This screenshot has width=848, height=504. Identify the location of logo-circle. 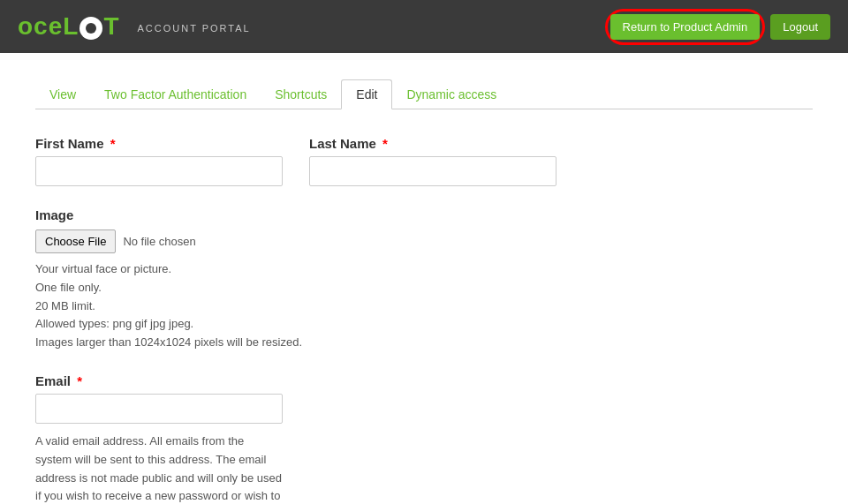
(91, 28).